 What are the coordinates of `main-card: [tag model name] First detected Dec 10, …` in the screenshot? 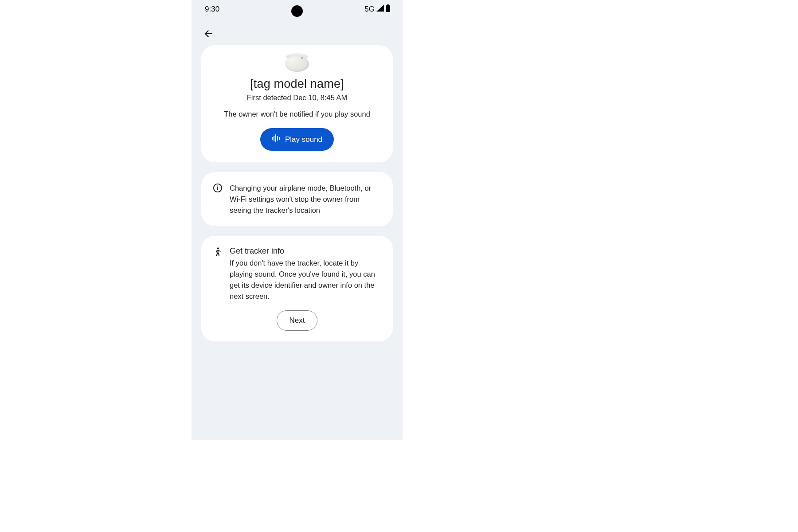 It's located at (297, 104).